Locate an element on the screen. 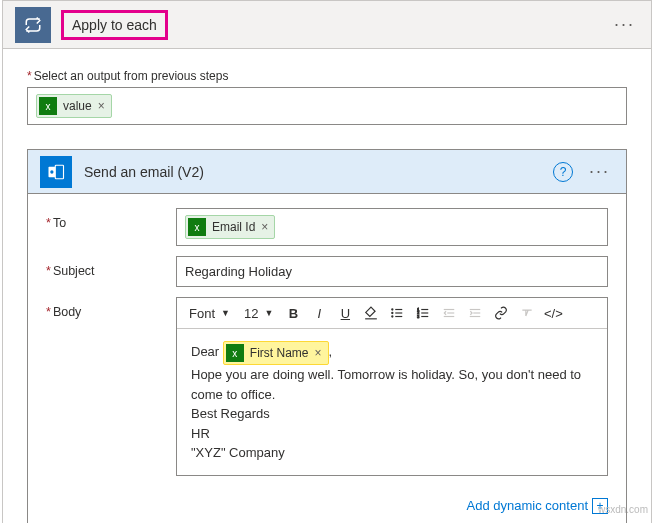 This screenshot has width=654, height=523. size-select: 12▼ is located at coordinates (258, 314).